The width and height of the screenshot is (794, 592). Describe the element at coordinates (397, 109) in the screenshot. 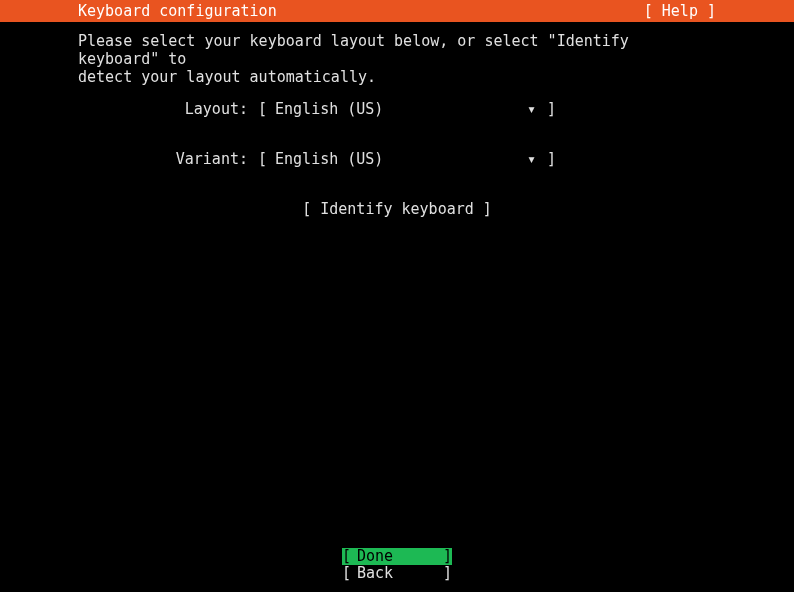

I see `layout-value: English (US)` at that location.